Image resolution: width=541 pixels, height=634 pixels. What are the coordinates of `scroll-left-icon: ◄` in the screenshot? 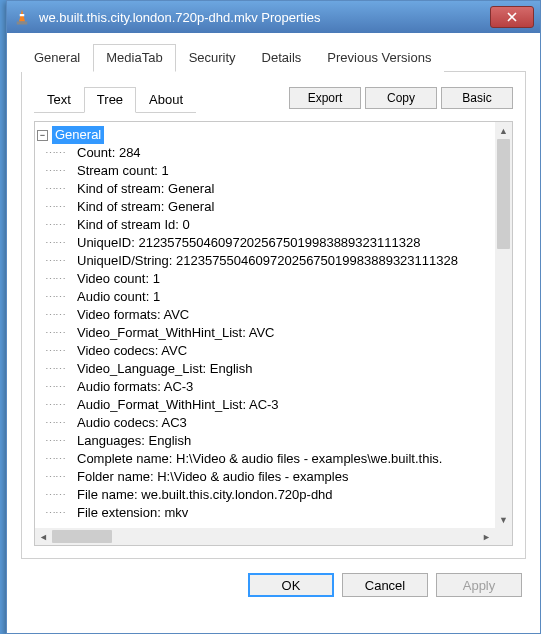 It's located at (44, 536).